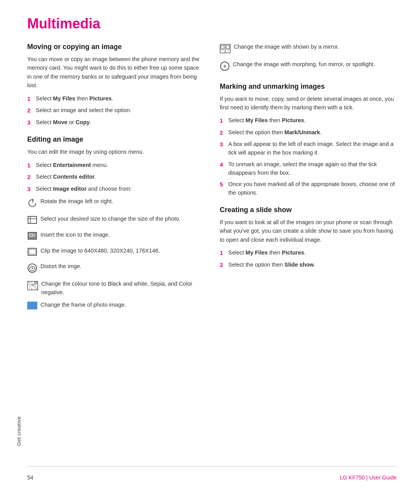  I want to click on section-marking-title: Marking and unmarking images, so click(308, 86).